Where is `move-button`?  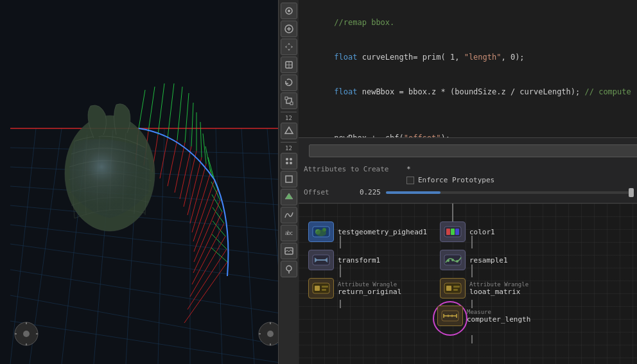
move-button is located at coordinates (289, 47).